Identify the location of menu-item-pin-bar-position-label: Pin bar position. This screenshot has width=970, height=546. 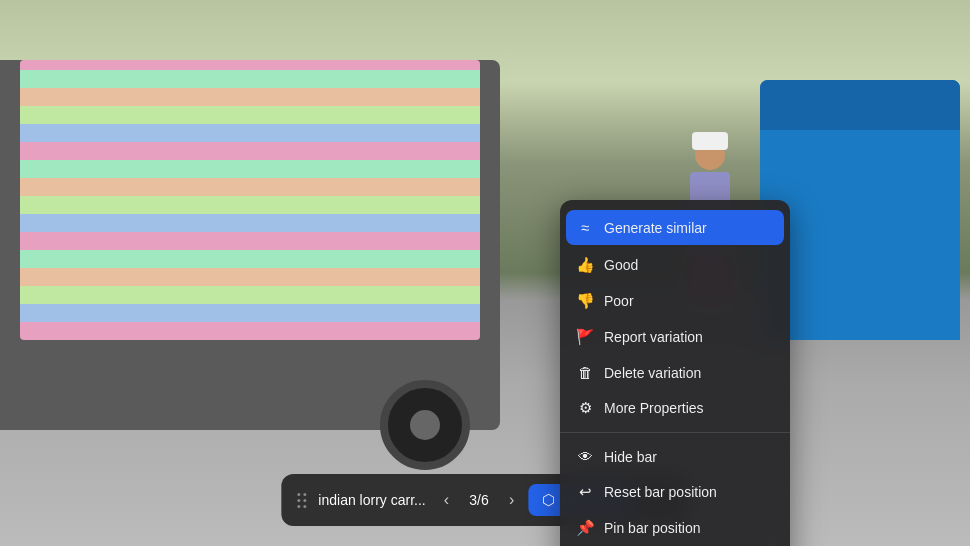
(652, 528).